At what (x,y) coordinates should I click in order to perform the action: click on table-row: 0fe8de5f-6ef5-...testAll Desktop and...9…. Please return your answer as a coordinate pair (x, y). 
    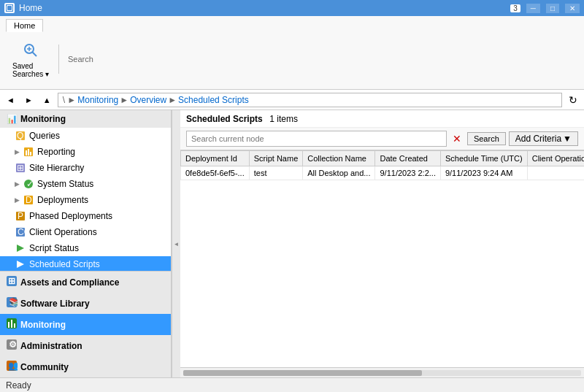
    Looking at the image, I should click on (383, 174).